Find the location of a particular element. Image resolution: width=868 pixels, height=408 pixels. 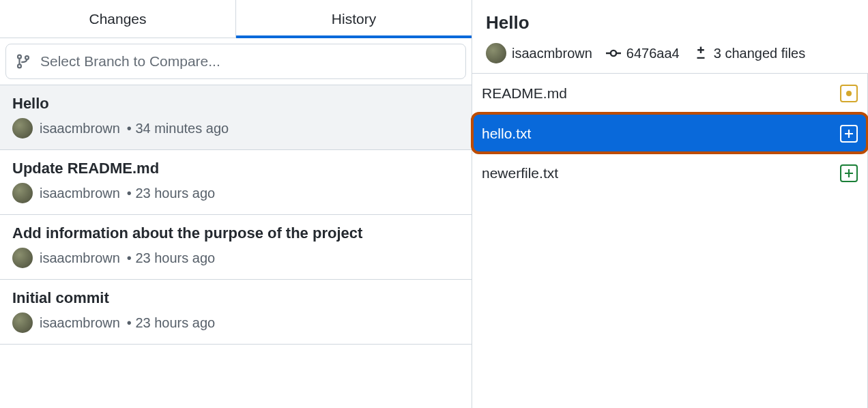

commit-row: Initial commitisaacmbrown23 hours ago is located at coordinates (236, 312).